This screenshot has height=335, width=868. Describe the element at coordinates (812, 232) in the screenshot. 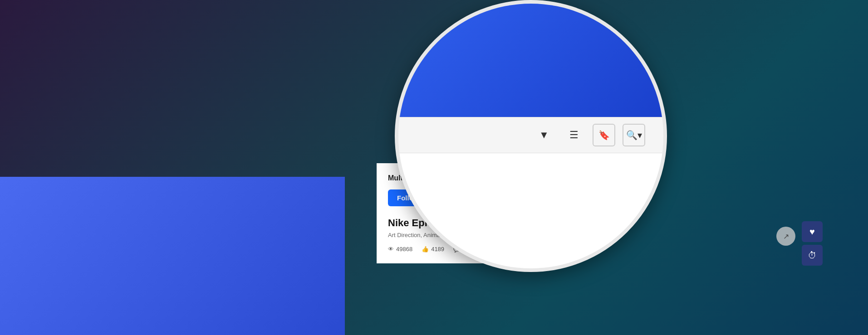

I see `heart-button: ♥` at that location.